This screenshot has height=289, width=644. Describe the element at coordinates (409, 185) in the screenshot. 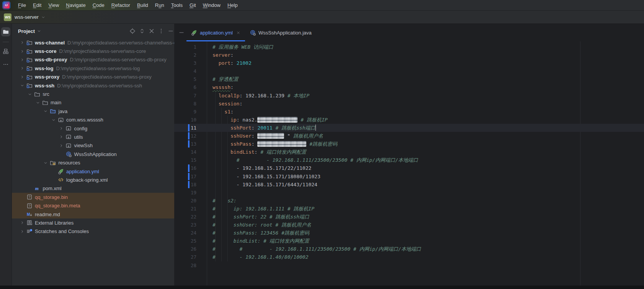

I see `code-line: 18 - 192.168.15.171/6443/11024` at that location.